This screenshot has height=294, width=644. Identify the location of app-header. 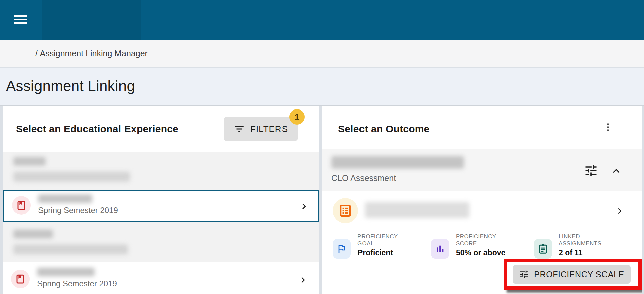
(322, 20).